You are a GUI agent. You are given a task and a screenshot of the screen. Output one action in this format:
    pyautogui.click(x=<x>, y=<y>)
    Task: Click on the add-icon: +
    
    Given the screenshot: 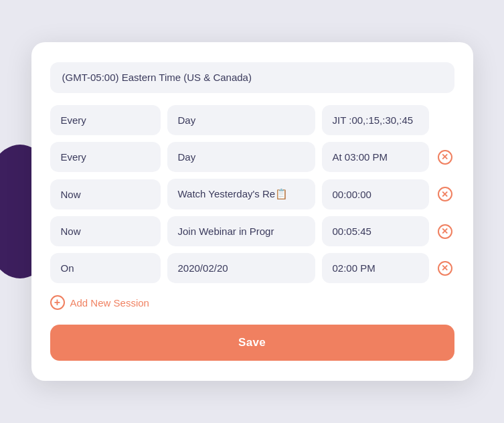 What is the action you would take?
    pyautogui.click(x=58, y=303)
    